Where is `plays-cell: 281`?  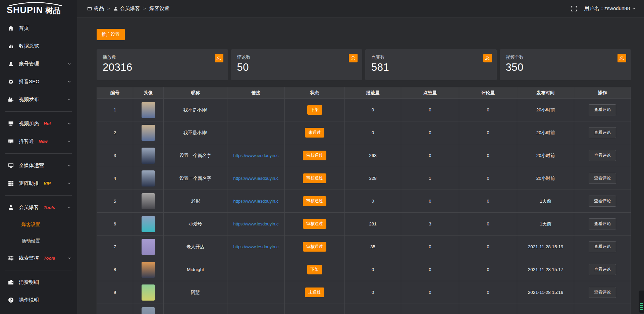
plays-cell: 281 is located at coordinates (373, 224).